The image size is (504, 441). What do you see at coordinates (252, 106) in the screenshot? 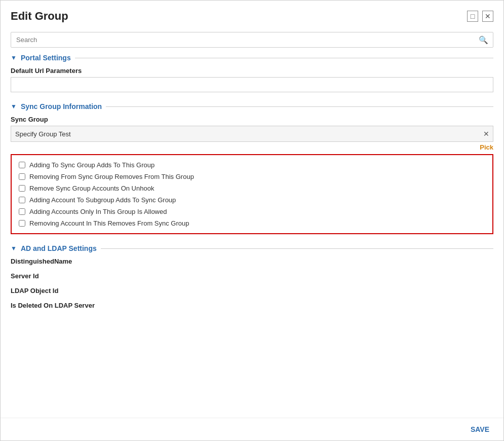
I see `sync-group-header: ▼ Sync Group Information` at bounding box center [252, 106].